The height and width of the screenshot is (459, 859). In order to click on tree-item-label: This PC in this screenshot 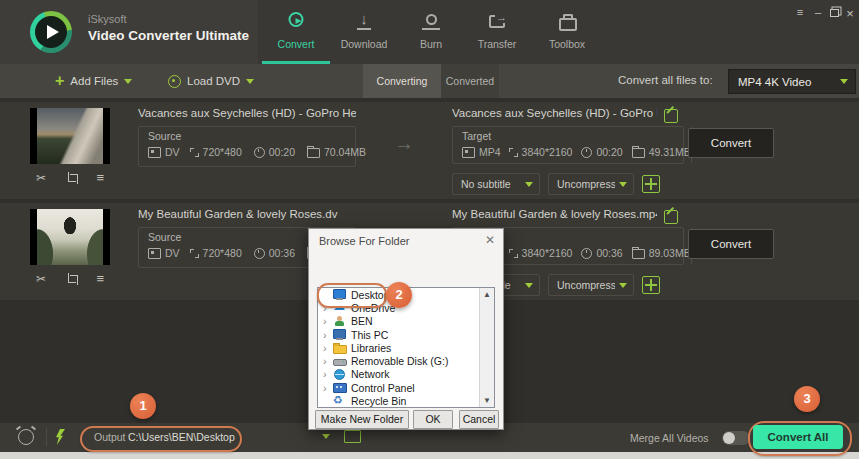, I will do `click(370, 335)`.